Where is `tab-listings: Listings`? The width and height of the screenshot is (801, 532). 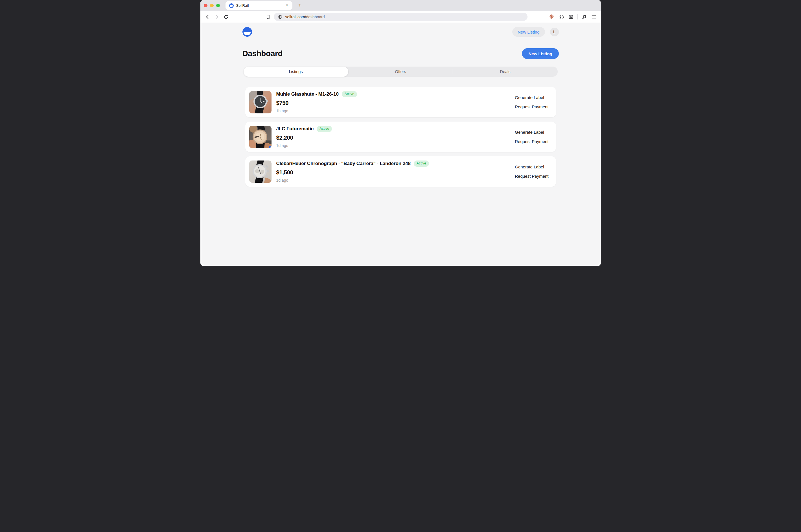 tab-listings: Listings is located at coordinates (296, 72).